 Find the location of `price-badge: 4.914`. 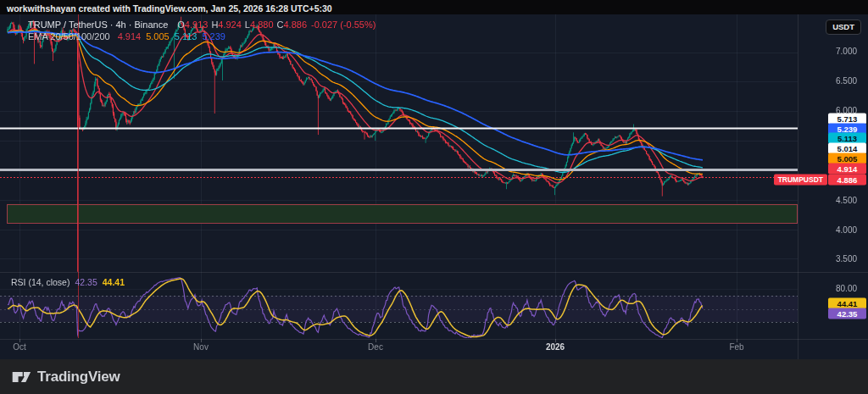

price-badge: 4.914 is located at coordinates (848, 169).